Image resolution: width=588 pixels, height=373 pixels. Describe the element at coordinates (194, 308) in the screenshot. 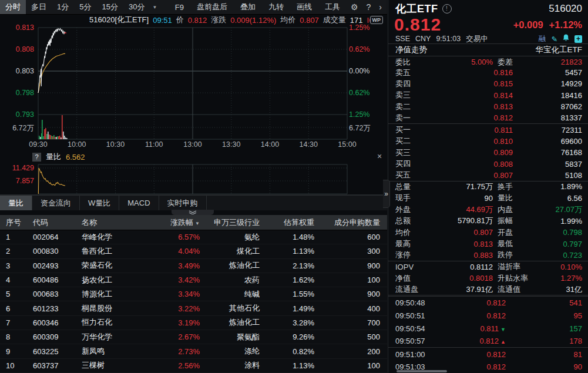

I see `table-row: 6601233桐昆股份3.22%其他石化1.49%400` at that location.